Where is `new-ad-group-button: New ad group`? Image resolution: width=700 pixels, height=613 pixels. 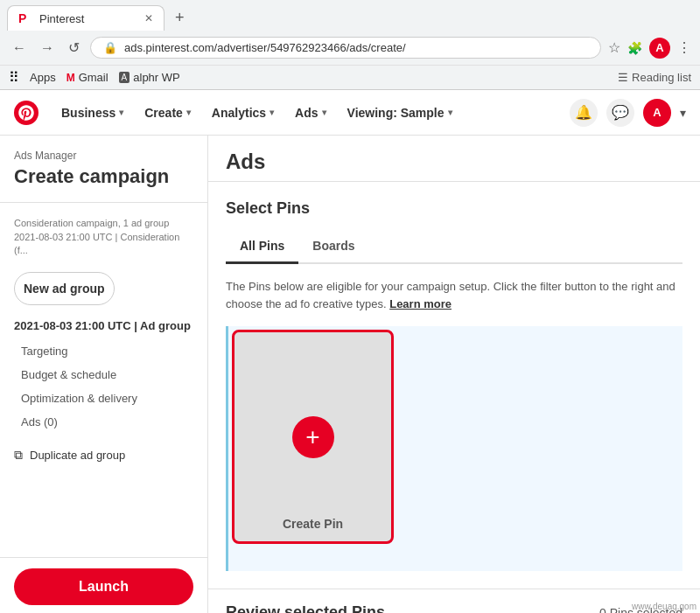 new-ad-group-button: New ad group is located at coordinates (65, 289).